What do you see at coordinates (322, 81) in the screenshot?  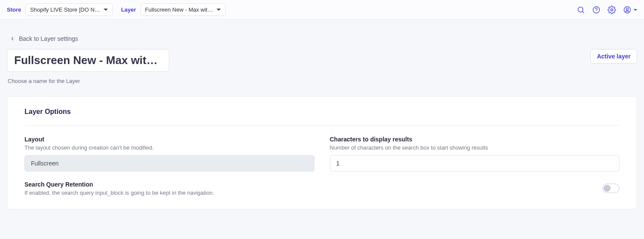 I see `layer-name-helper: Choose a name for the Layer` at bounding box center [322, 81].